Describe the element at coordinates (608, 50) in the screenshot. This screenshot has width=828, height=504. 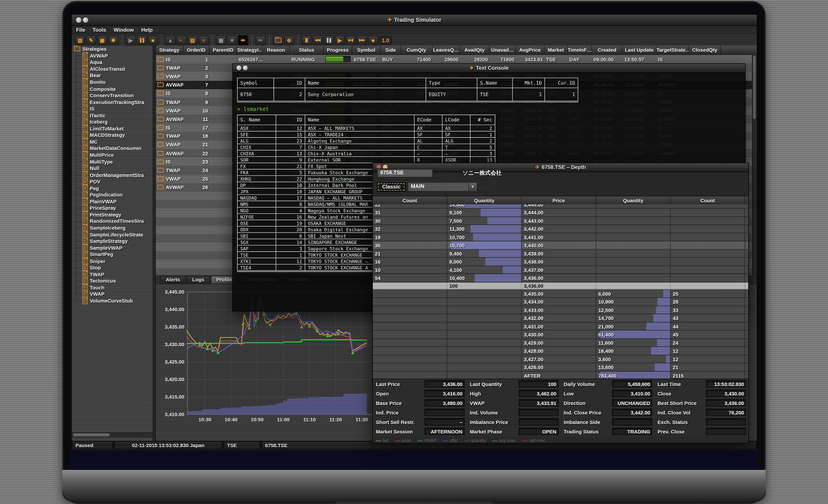
I see `column-header-created: Created` at that location.